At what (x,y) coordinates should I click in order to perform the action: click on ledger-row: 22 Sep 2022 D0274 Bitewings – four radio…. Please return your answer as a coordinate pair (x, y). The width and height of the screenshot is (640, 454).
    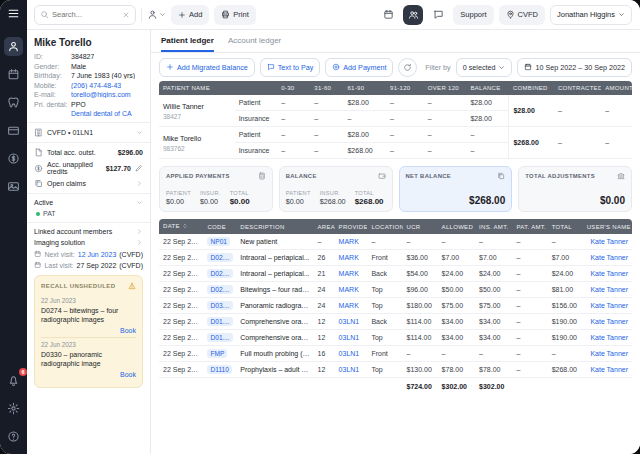
    Looking at the image, I should click on (396, 290).